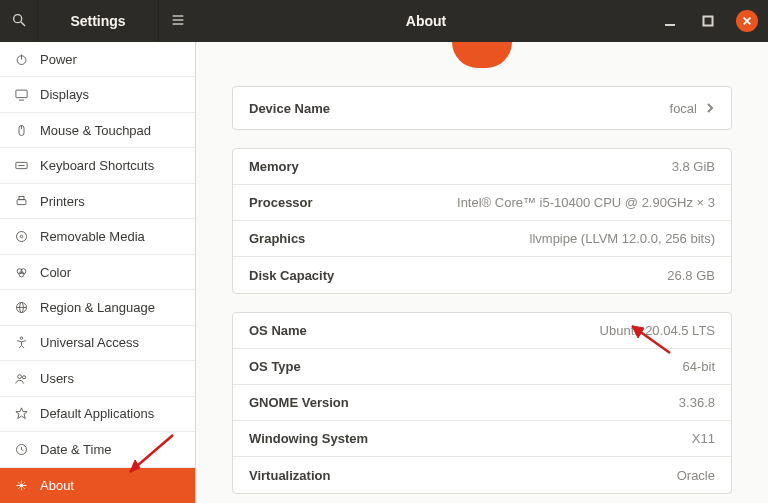 The height and width of the screenshot is (503, 768). I want to click on sidebar-item-about: About, so click(98, 486).